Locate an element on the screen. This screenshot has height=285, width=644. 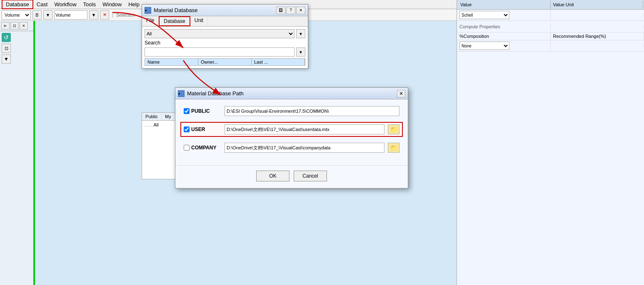
cancel-button: Cancel is located at coordinates (310, 176).